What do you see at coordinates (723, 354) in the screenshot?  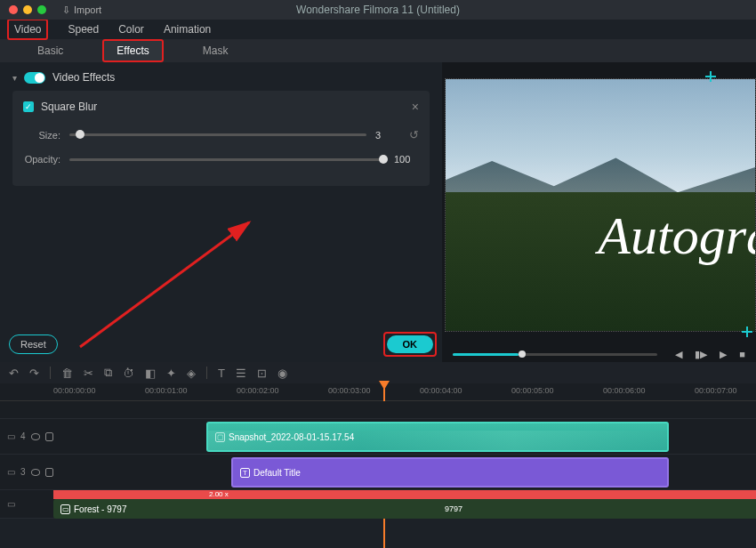 I see `play-button: ▶` at bounding box center [723, 354].